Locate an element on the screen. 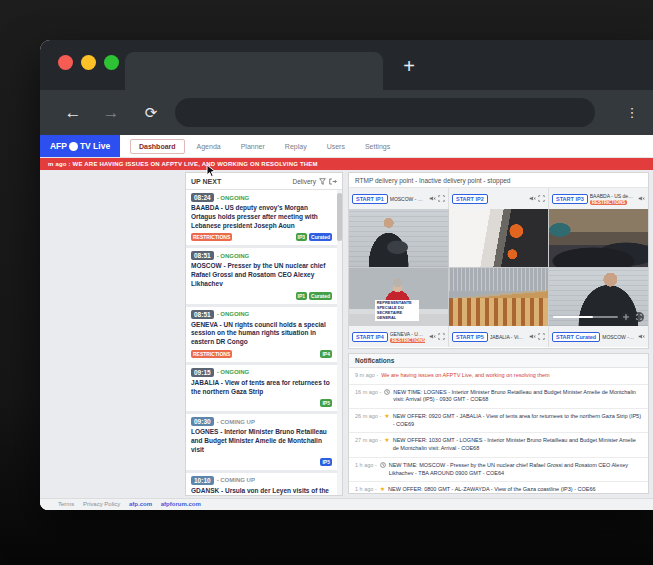 The width and height of the screenshot is (653, 565). notification-row: 16 m ago - NEW TIME: LOGNES - Interior M… is located at coordinates (498, 397).